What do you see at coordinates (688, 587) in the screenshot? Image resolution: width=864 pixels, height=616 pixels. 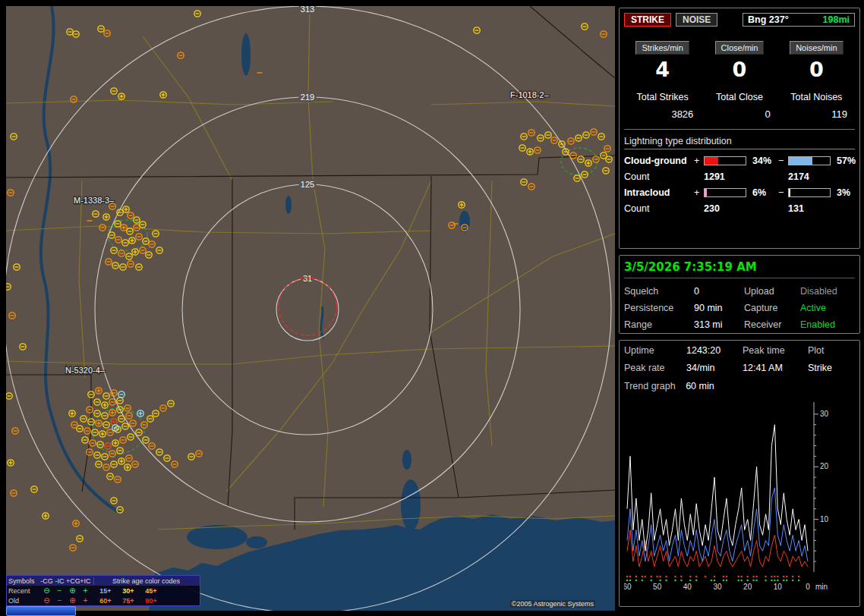 I see `svg-text: 40` at bounding box center [688, 587].